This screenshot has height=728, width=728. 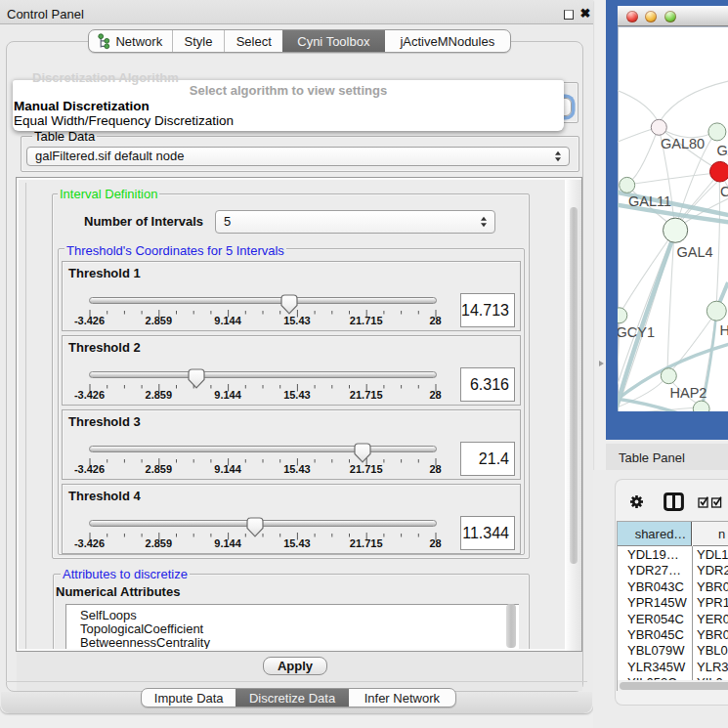 What do you see at coordinates (724, 330) in the screenshot?
I see `svg-text: H` at bounding box center [724, 330].